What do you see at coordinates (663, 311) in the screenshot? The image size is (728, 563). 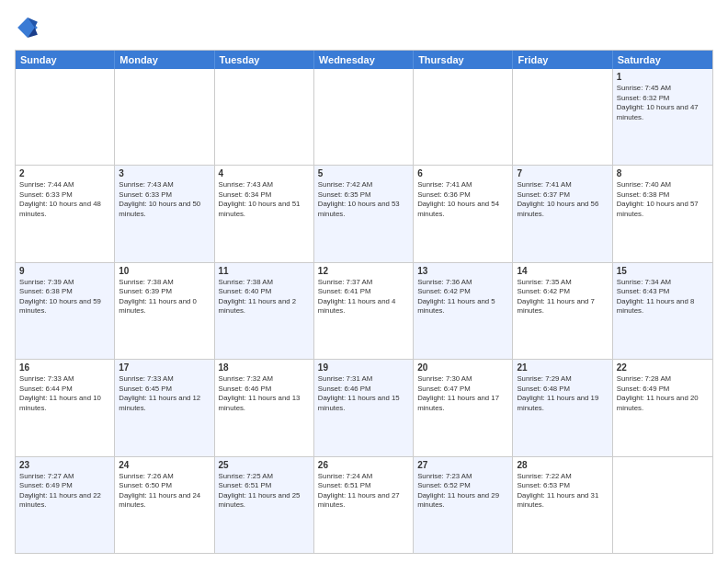 I see `calendar-cell-3-7: 15Sunrise: 7:34 AM Sunset: 6:43 PM Dayli…` at bounding box center [663, 311].